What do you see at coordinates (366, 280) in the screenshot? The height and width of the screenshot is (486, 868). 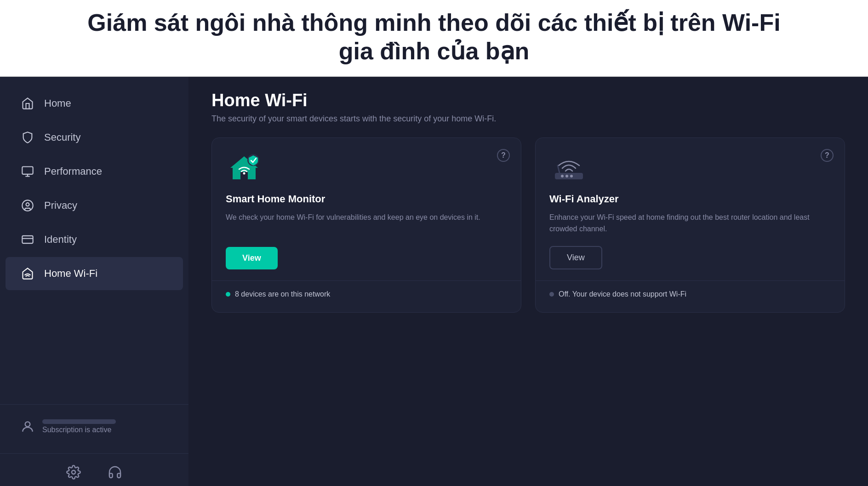 I see `smart-home-divider` at bounding box center [366, 280].